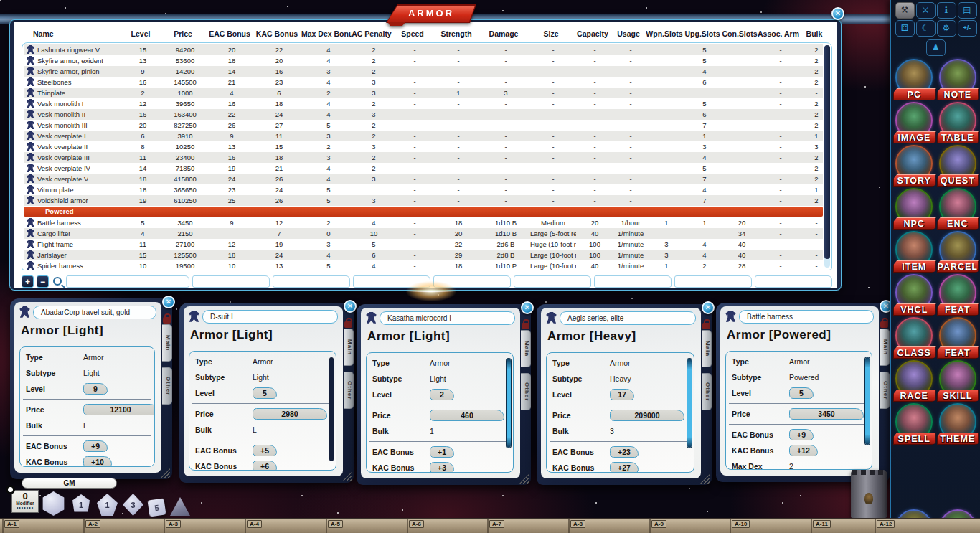 This screenshot has width=980, height=533. I want to click on modifier-box: 0 Modifier •••••••, so click(25, 501).